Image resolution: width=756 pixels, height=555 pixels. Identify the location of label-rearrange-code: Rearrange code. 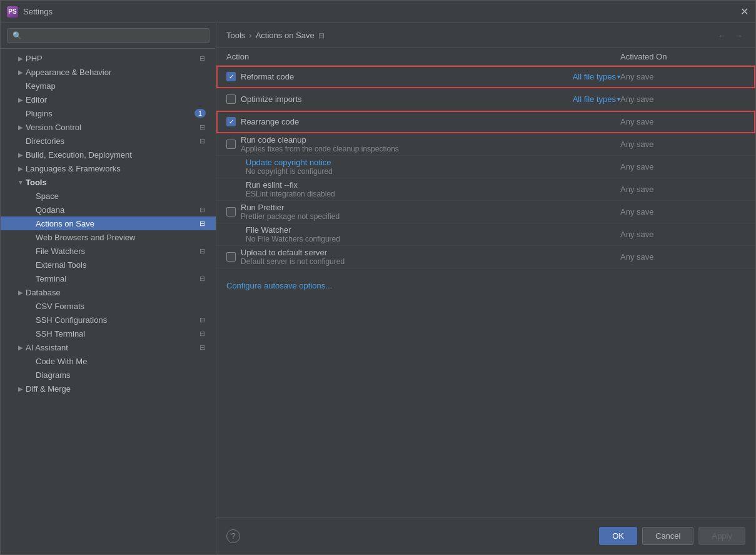
(270, 121).